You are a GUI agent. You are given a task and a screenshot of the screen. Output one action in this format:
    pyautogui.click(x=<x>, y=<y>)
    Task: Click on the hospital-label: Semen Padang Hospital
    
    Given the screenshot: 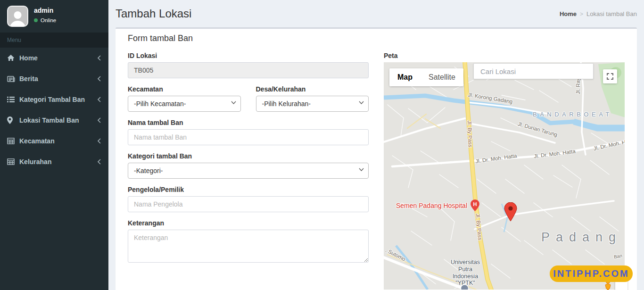 What is the action you would take?
    pyautogui.click(x=432, y=206)
    